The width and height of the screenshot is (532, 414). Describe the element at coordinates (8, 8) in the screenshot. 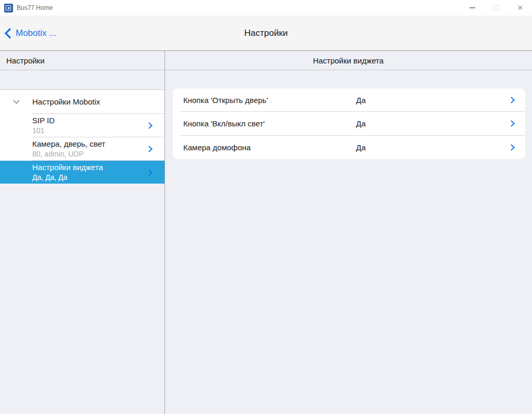

I see `app-logo-icon` at that location.